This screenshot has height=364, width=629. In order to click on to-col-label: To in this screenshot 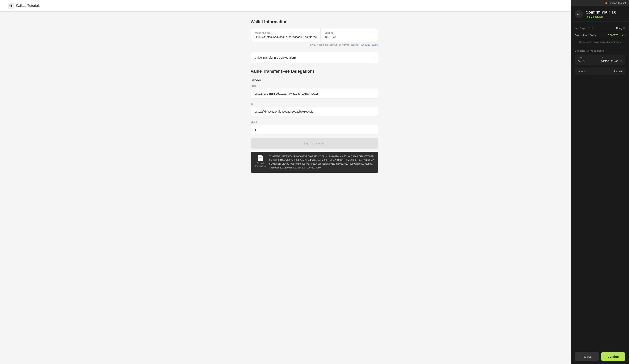, I will do `click(612, 58)`.